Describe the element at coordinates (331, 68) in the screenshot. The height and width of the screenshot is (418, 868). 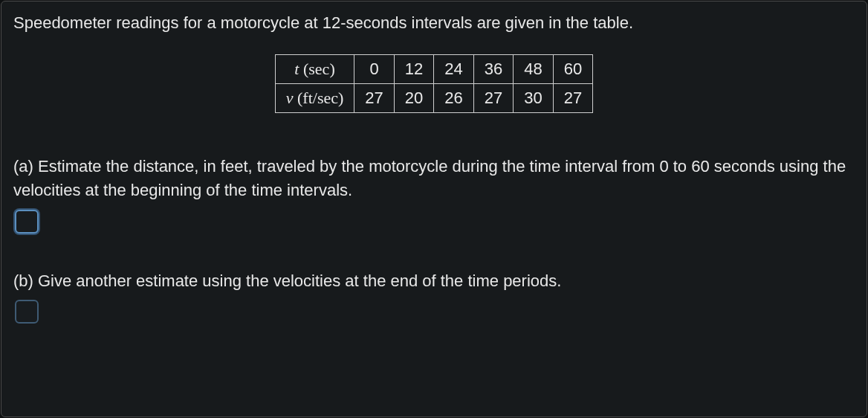
I see `t-unit-close: )` at that location.